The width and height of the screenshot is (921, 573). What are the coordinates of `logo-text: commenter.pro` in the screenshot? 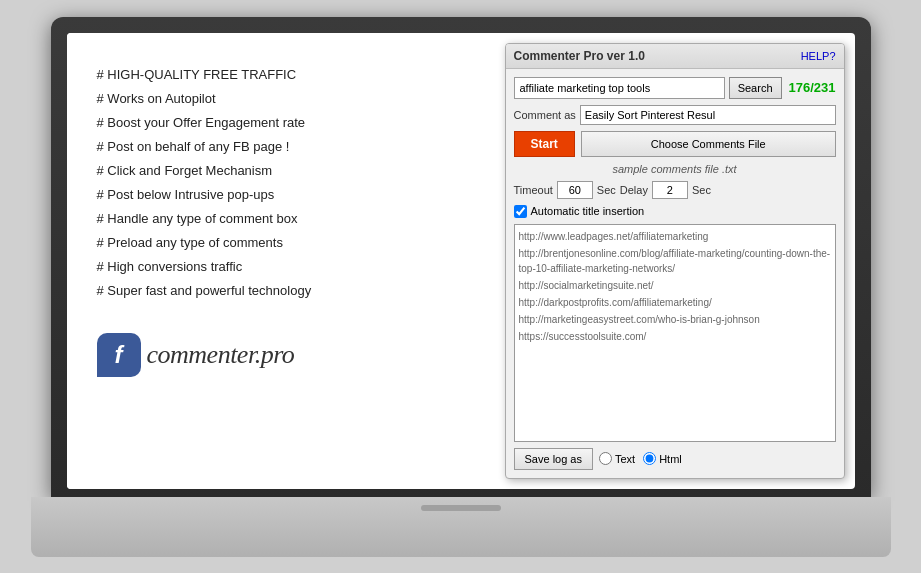 It's located at (221, 355).